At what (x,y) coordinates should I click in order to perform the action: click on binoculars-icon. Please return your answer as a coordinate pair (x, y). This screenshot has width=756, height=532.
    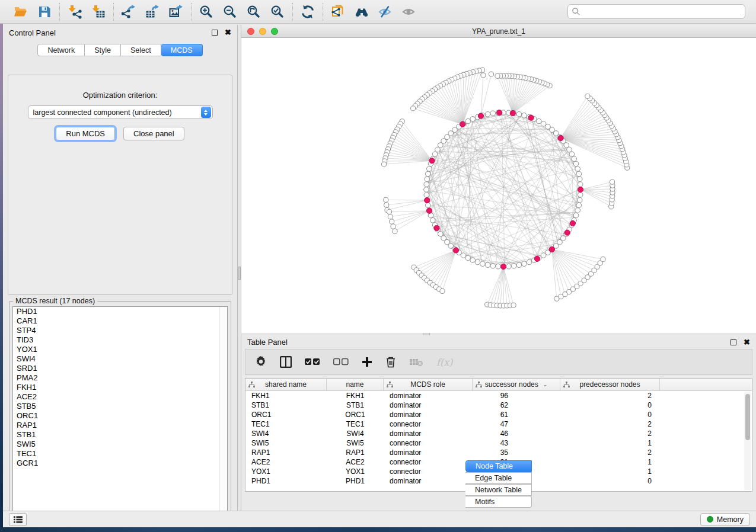
    Looking at the image, I should click on (362, 12).